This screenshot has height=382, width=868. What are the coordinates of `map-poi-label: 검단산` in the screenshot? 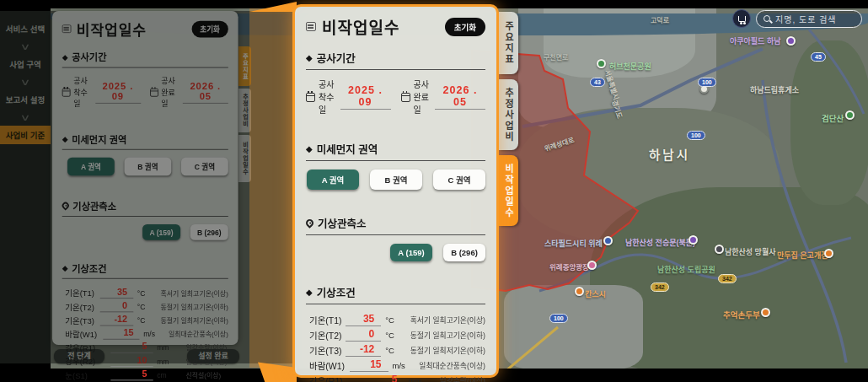 It's located at (833, 118).